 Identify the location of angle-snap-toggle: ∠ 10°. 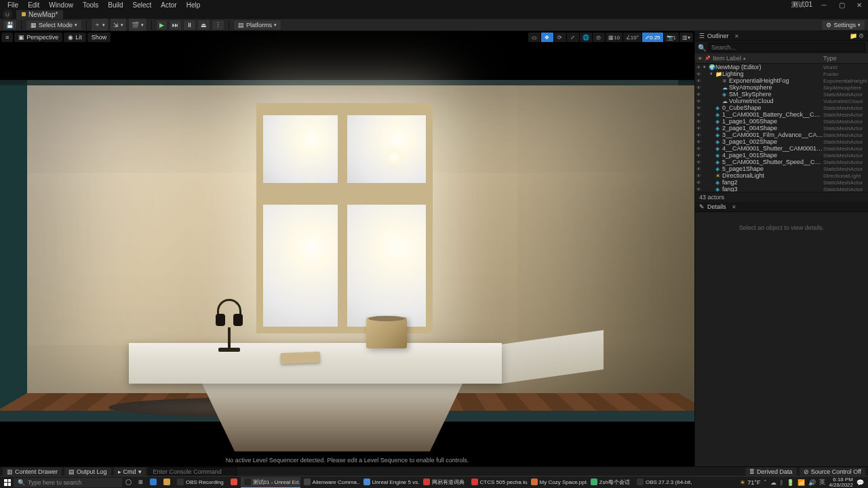
(632, 37).